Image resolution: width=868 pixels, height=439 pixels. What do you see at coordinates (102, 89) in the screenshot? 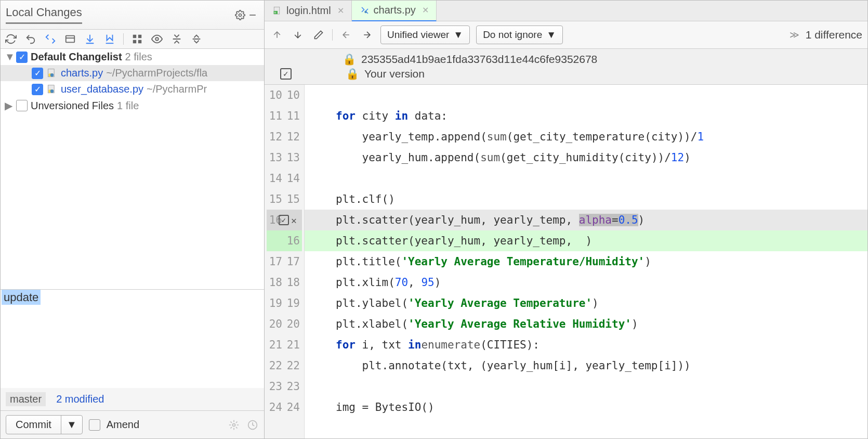
I see `file-name: user_database.py` at bounding box center [102, 89].